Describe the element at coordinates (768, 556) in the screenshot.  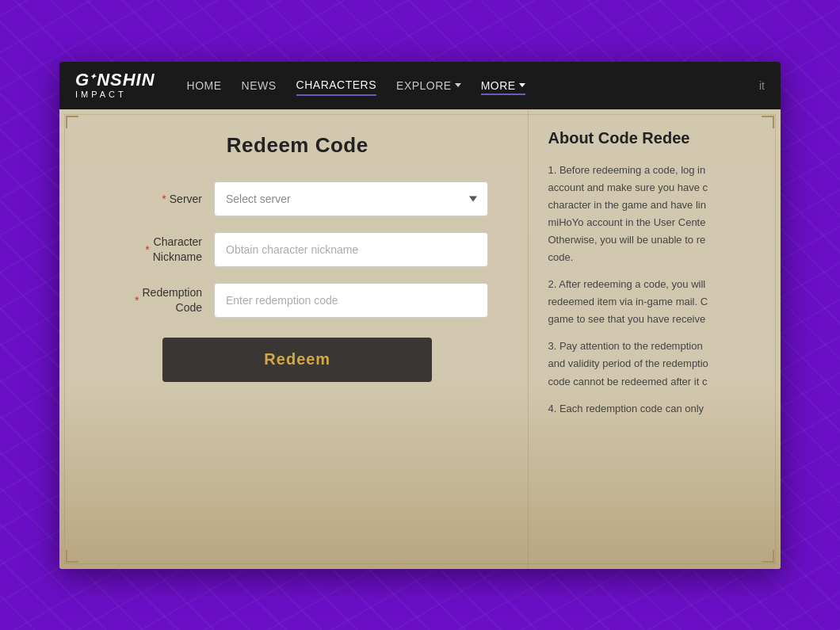
I see `corner-bottom-right-decoration` at that location.